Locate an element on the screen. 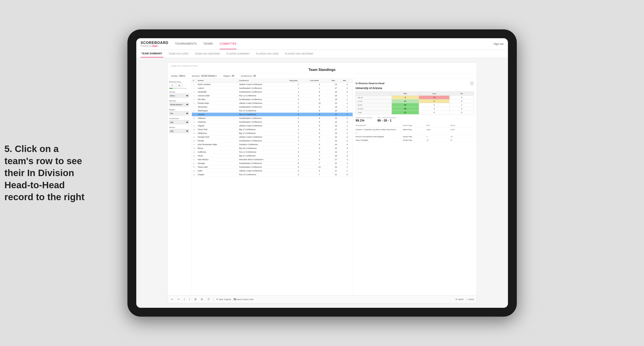 Image resolution: width=644 pixels, height=346 pixels. table-row: 9 Arizona Pac-12 Conference 5 8 23 2 is located at coordinates (272, 114).